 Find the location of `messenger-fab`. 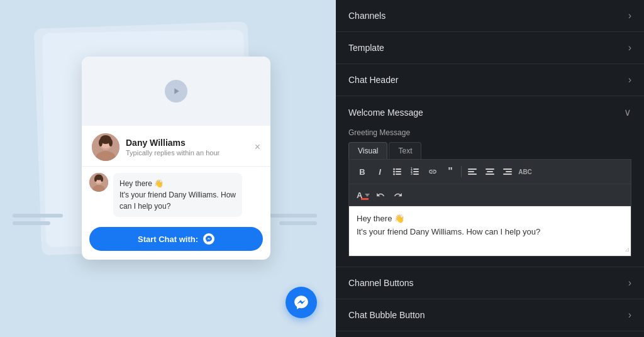

messenger-fab is located at coordinates (301, 302).